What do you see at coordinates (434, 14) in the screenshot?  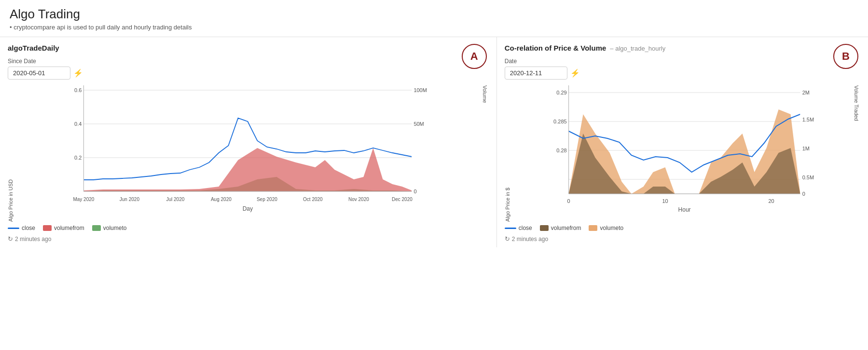 I see `page-title: Algo Trading` at bounding box center [434, 14].